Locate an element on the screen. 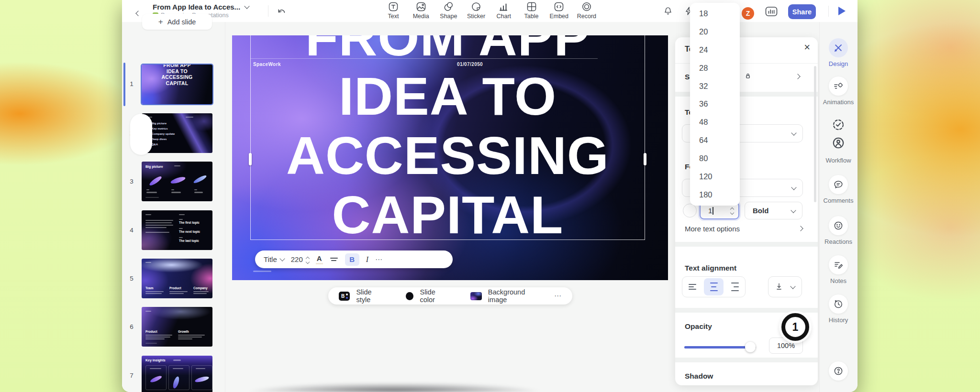 Image resolution: width=980 pixels, height=392 pixels. history-tab-label: History is located at coordinates (838, 320).